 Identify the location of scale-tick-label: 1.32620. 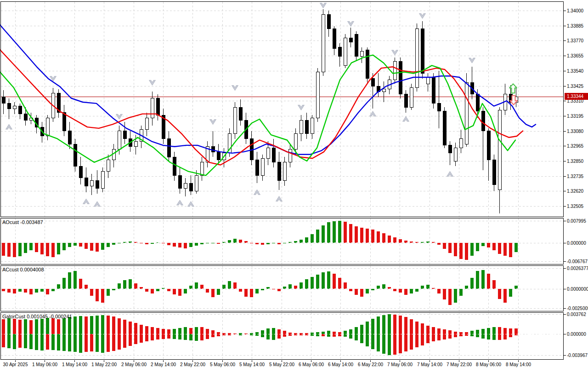
(575, 191).